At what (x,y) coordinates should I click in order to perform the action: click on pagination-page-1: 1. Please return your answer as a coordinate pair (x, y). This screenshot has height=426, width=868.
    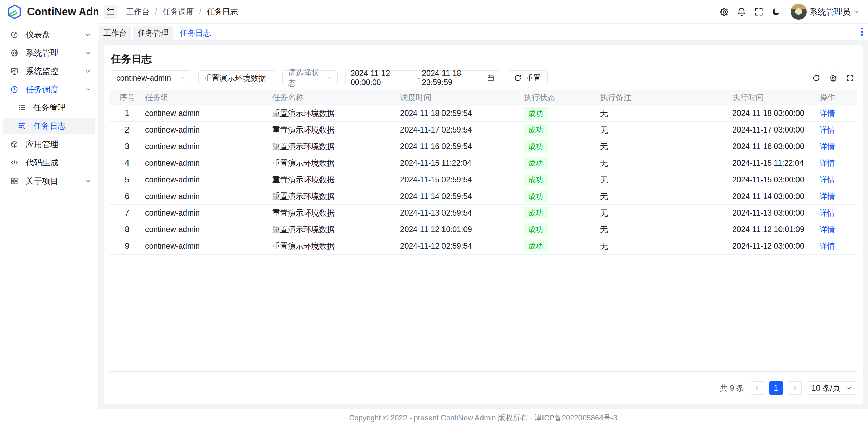
    Looking at the image, I should click on (776, 388).